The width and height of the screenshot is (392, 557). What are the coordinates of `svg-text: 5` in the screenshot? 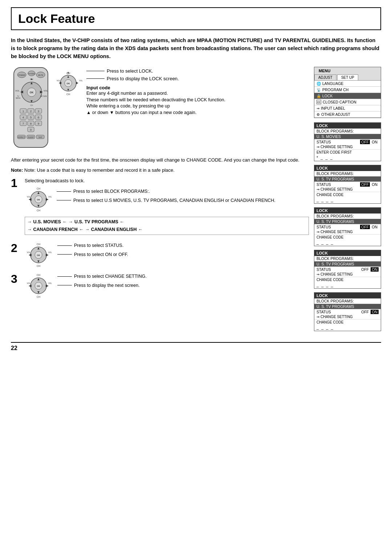 It's located at (31, 118).